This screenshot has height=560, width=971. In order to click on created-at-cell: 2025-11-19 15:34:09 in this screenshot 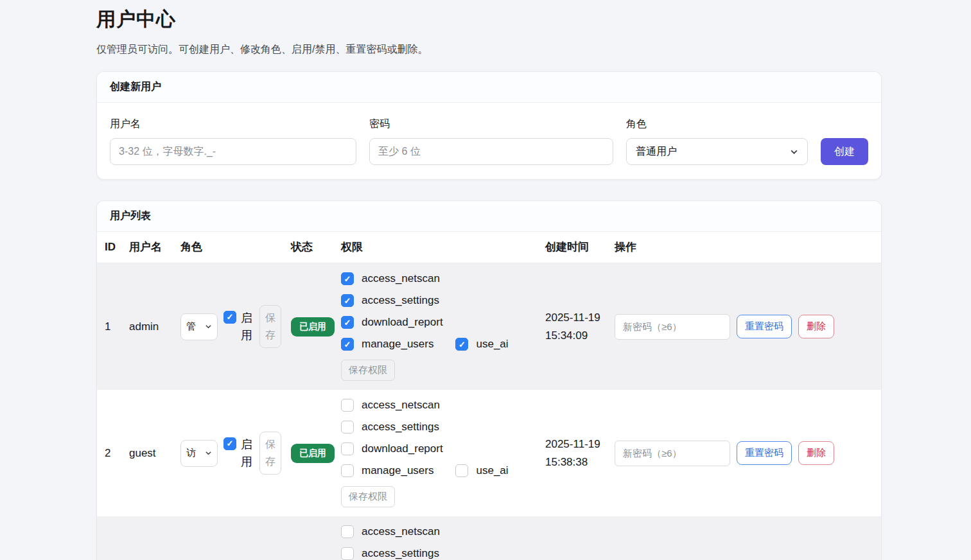, I will do `click(575, 327)`.